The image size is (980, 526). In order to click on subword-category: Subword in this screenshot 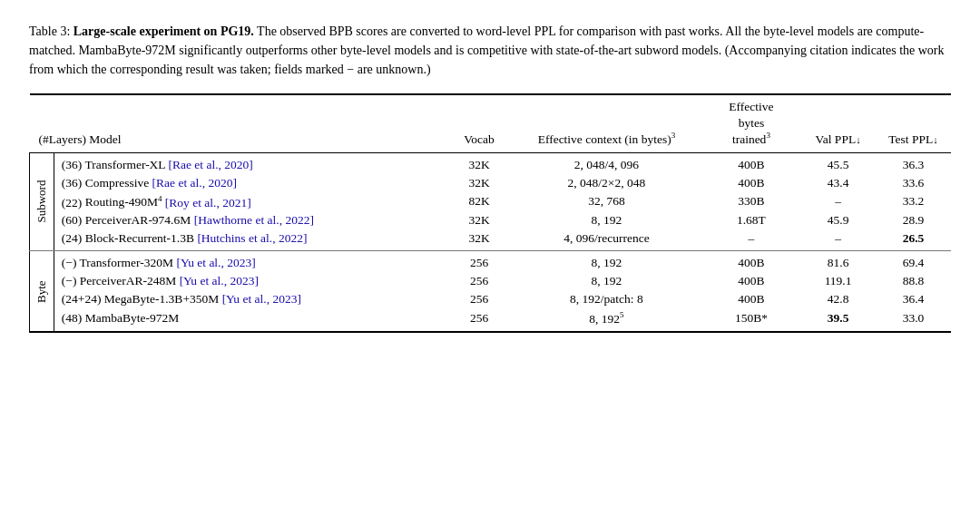, I will do `click(42, 201)`.